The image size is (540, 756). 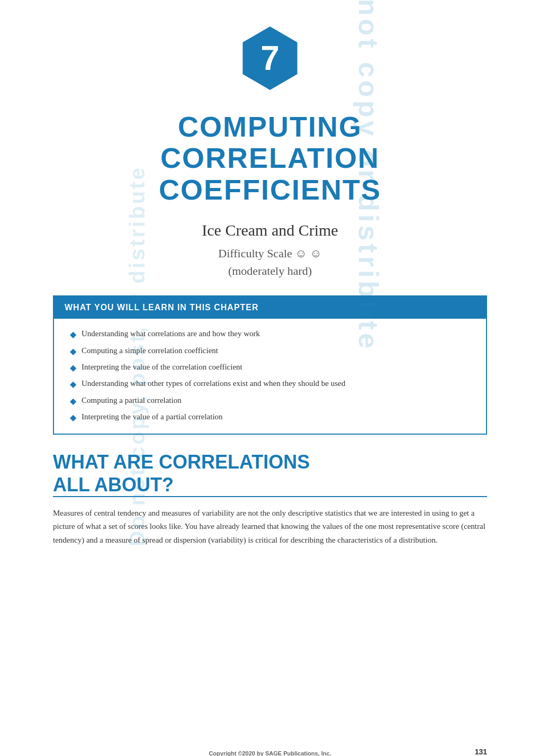 I want to click on difficulty-line2: (moderately hard), so click(x=270, y=271).